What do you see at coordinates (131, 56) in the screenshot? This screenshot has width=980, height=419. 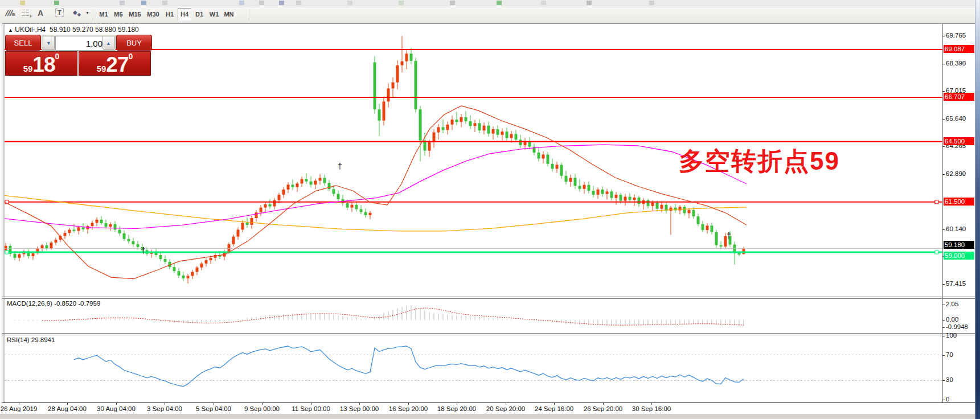 I see `buy-price-sup: 0` at bounding box center [131, 56].